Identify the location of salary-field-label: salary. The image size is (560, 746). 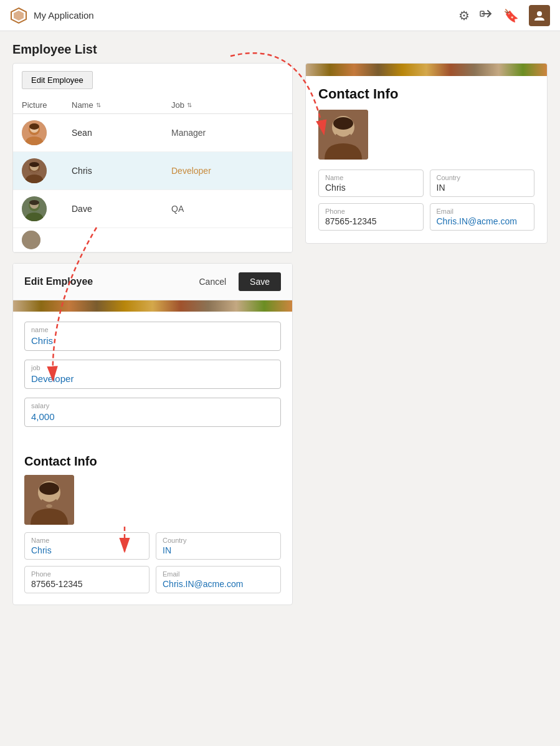
(153, 406).